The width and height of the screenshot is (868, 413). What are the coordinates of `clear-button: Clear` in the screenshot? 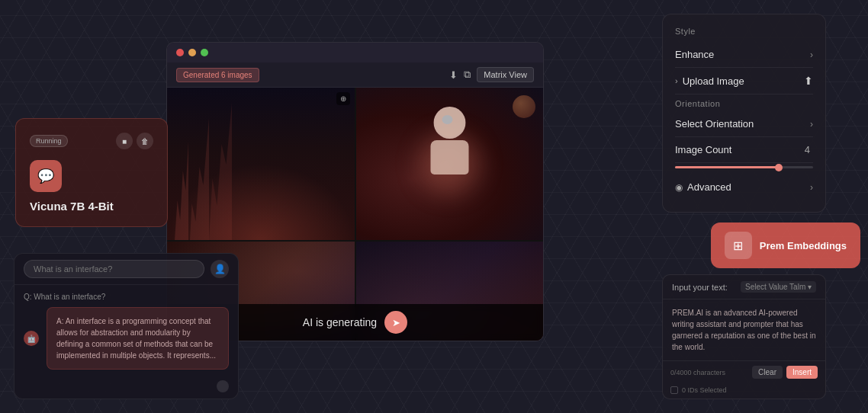 It's located at (767, 372).